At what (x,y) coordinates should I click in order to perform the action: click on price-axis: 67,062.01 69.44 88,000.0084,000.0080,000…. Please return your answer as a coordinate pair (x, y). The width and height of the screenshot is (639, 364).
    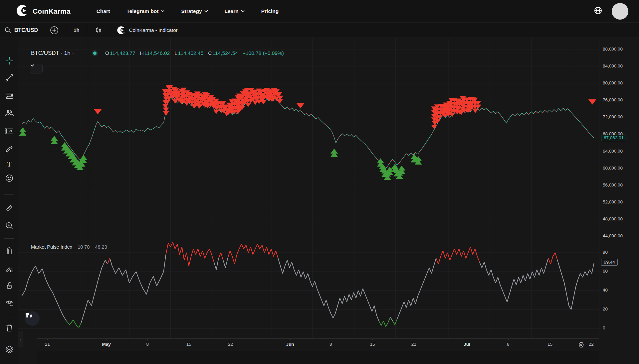
    Looking at the image, I should click on (619, 188).